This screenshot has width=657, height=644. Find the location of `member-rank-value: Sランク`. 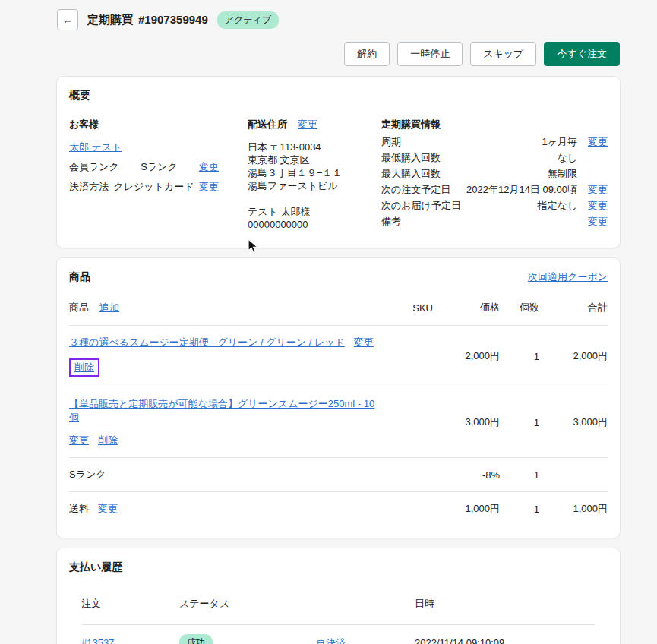

member-rank-value: Sランク is located at coordinates (160, 167).